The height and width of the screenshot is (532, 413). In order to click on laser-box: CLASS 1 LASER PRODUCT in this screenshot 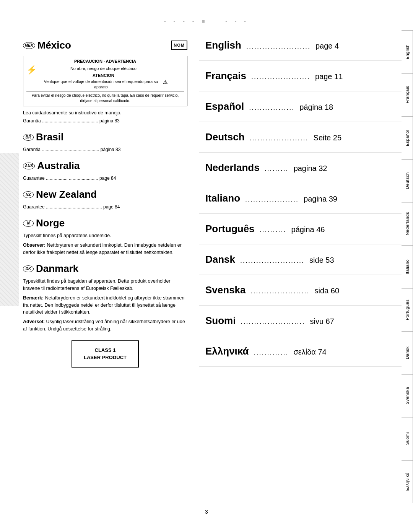, I will do `click(105, 354)`.